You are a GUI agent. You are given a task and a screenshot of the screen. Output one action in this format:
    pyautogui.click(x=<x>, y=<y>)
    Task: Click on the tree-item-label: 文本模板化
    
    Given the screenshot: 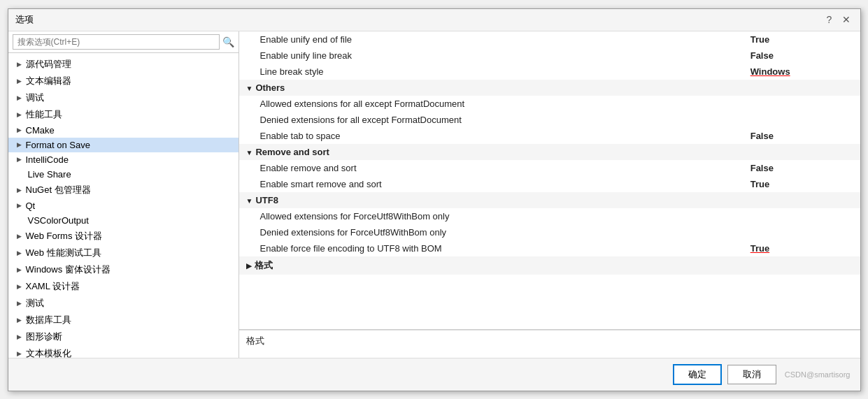 What is the action you would take?
    pyautogui.click(x=49, y=352)
    